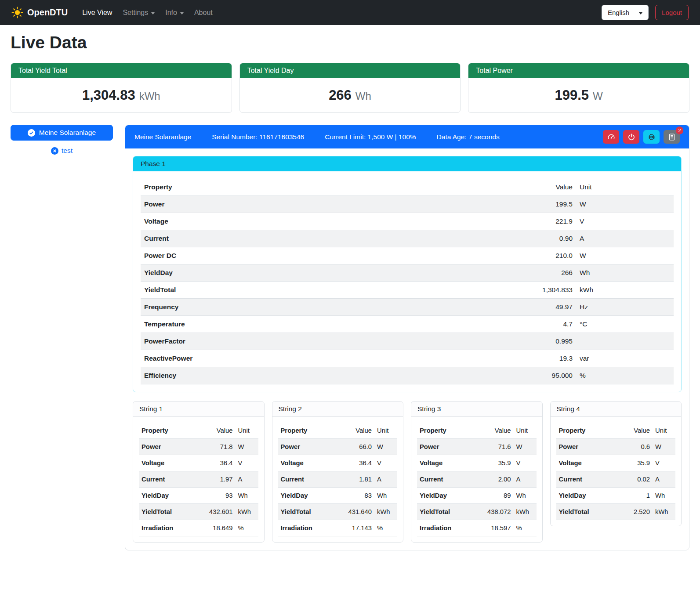 The height and width of the screenshot is (597, 700). I want to click on gauge-icon, so click(611, 137).